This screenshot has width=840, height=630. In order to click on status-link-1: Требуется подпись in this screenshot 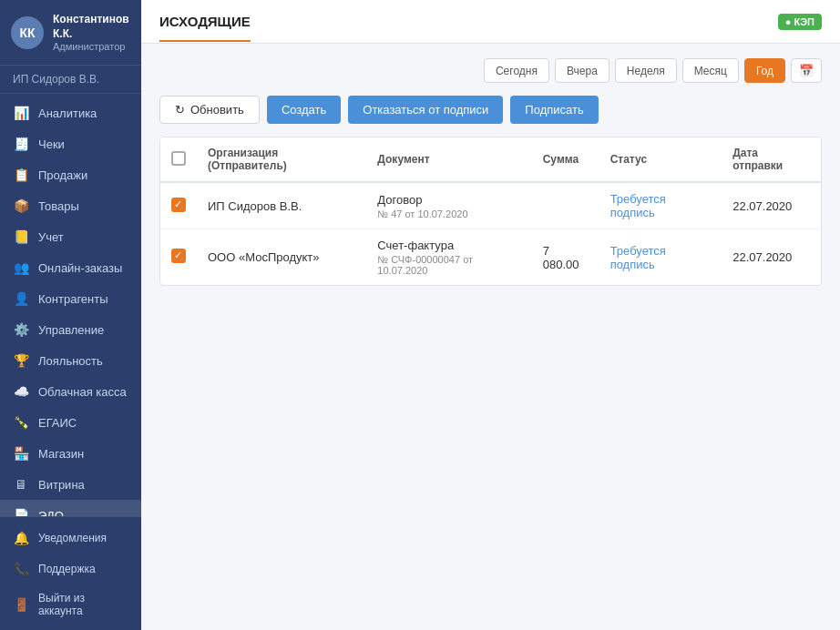, I will do `click(638, 258)`.